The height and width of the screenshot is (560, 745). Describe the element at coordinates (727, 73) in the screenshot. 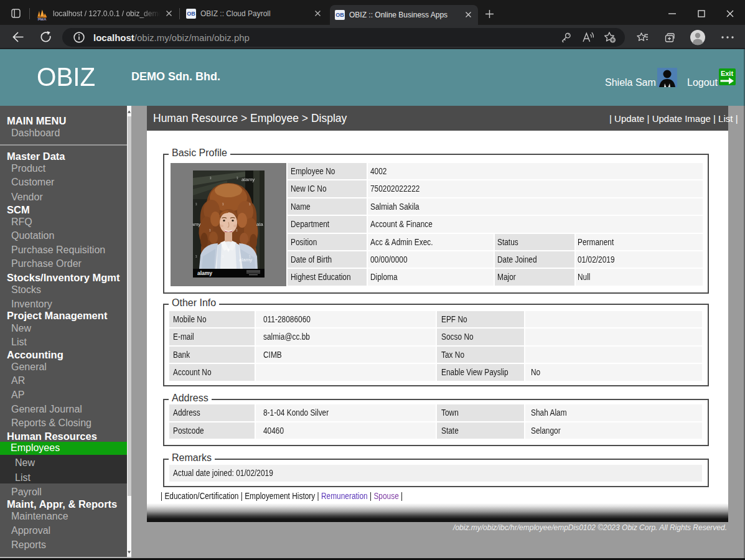

I see `svg-text: Exit` at that location.